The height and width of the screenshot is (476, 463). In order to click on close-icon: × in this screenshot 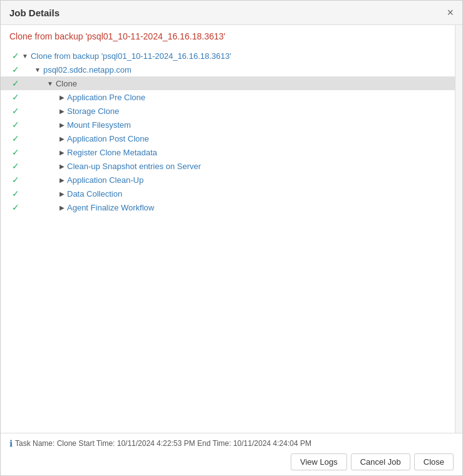, I will do `click(450, 13)`.